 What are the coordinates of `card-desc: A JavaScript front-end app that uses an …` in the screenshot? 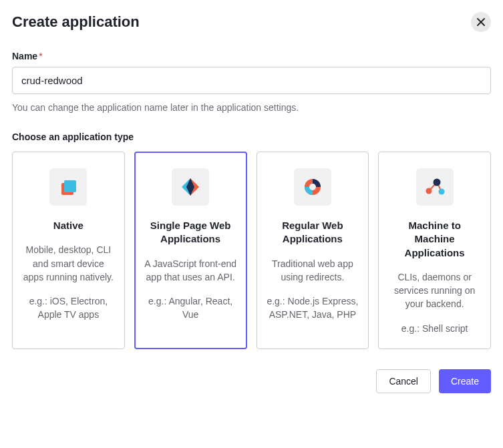 It's located at (191, 271).